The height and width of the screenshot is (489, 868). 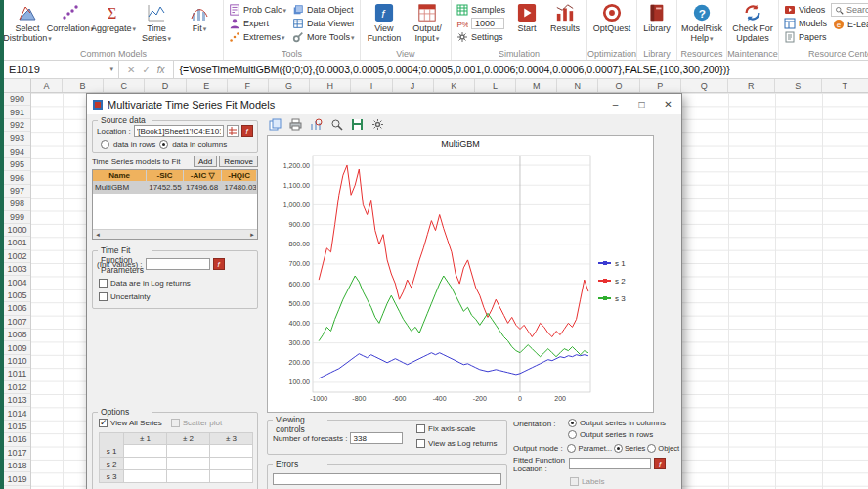 I want to click on export-button, so click(x=357, y=125).